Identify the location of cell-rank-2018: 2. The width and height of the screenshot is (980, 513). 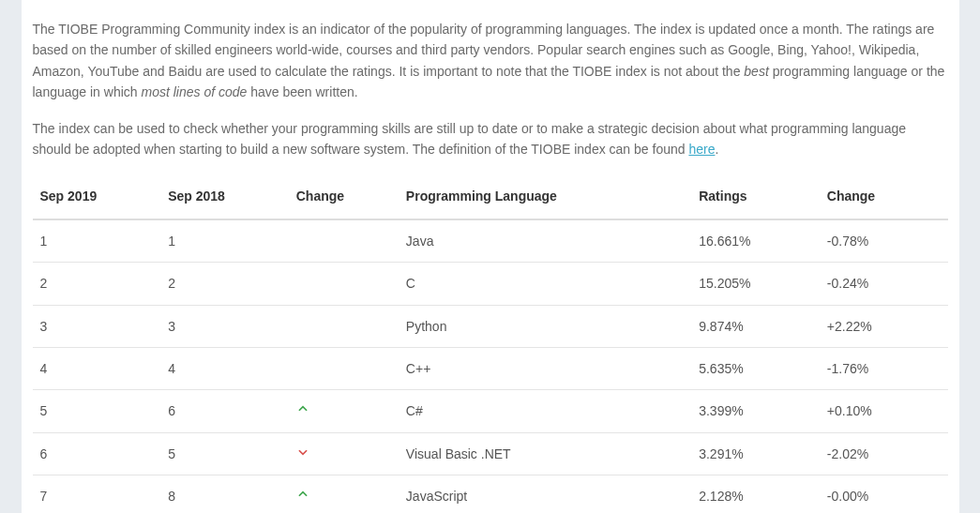
(225, 283).